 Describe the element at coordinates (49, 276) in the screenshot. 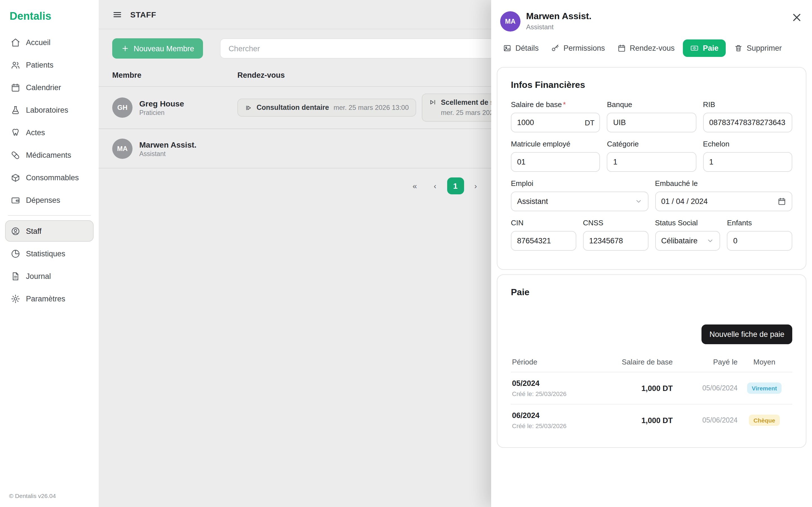

I see `sidebar-item-journal: Journal` at that location.